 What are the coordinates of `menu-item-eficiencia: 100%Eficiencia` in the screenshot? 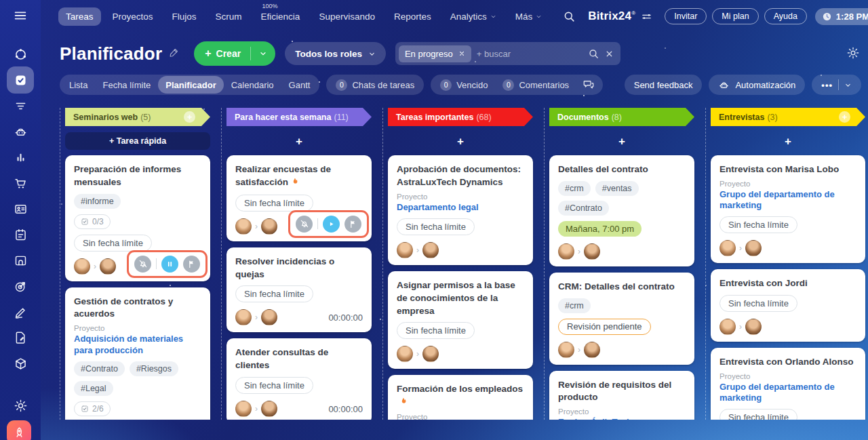 It's located at (281, 16).